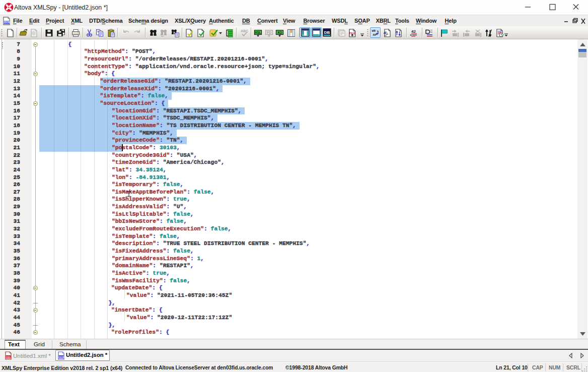 The width and height of the screenshot is (588, 372). I want to click on svg-text: XSL, so click(258, 32).